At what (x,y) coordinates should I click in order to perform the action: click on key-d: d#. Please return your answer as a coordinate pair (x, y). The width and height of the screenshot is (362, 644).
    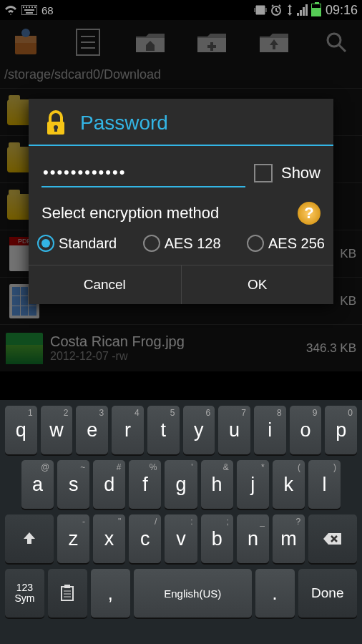
    Looking at the image, I should click on (109, 484).